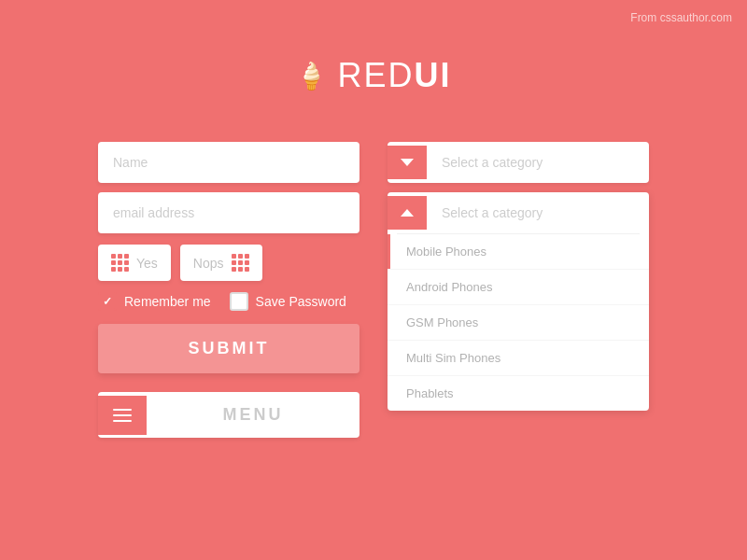 Image resolution: width=747 pixels, height=560 pixels. Describe the element at coordinates (443, 323) in the screenshot. I see `dropdown-item-label: GSM Phones` at that location.